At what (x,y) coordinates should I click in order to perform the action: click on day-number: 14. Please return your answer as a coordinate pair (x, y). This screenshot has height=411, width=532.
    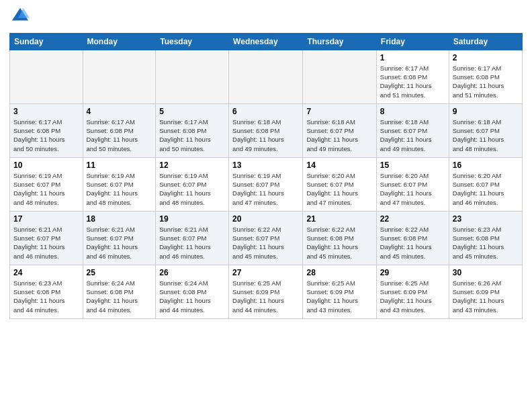
    Looking at the image, I should click on (339, 165).